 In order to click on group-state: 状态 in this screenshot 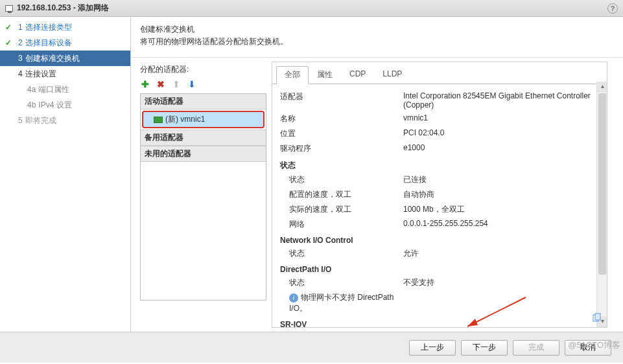, I will do `click(440, 165)`.